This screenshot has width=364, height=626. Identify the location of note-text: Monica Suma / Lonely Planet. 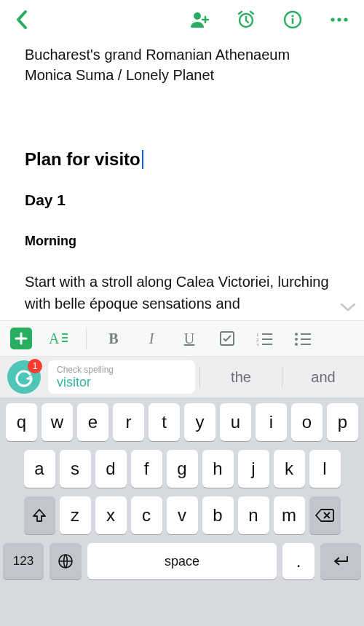
(182, 76).